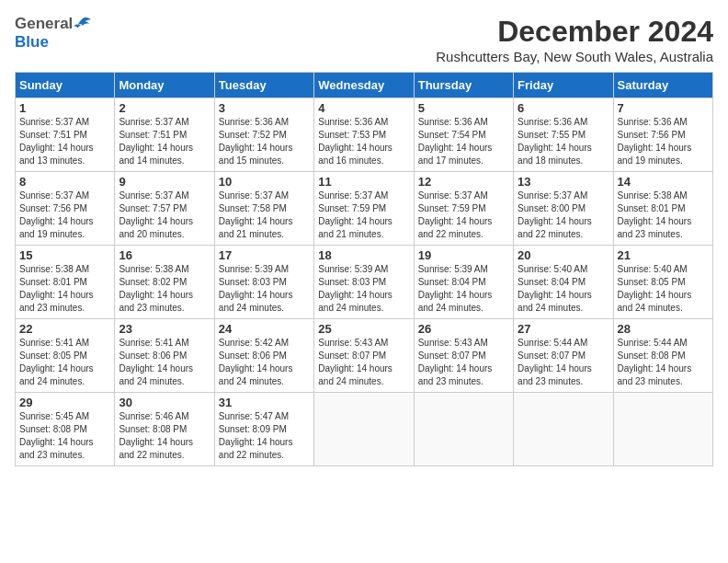 Image resolution: width=728 pixels, height=563 pixels. I want to click on location-title: Rushcutters Bay, New South Wales, Austra…, so click(574, 57).